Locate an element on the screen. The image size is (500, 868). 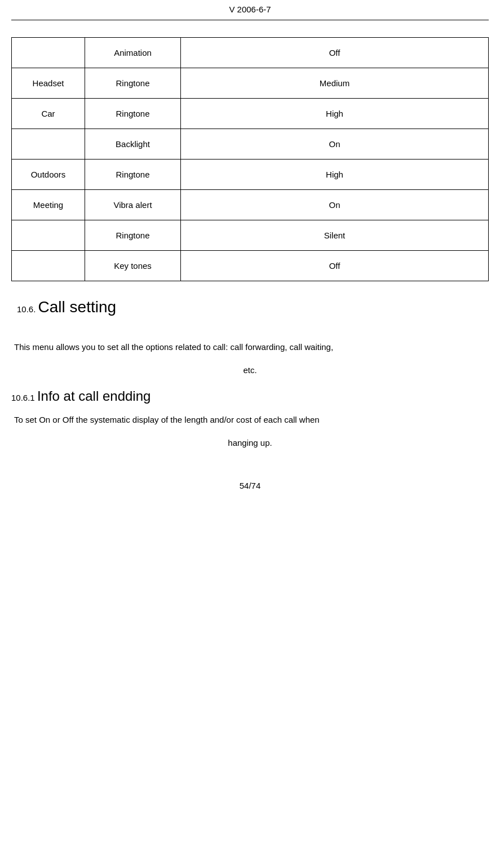
page-number: 54/74 is located at coordinates (250, 486).